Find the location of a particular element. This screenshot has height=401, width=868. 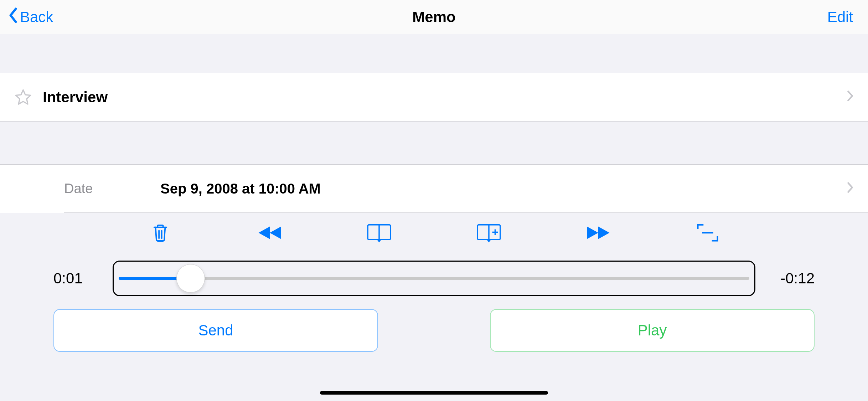

star-icon is located at coordinates (23, 97).